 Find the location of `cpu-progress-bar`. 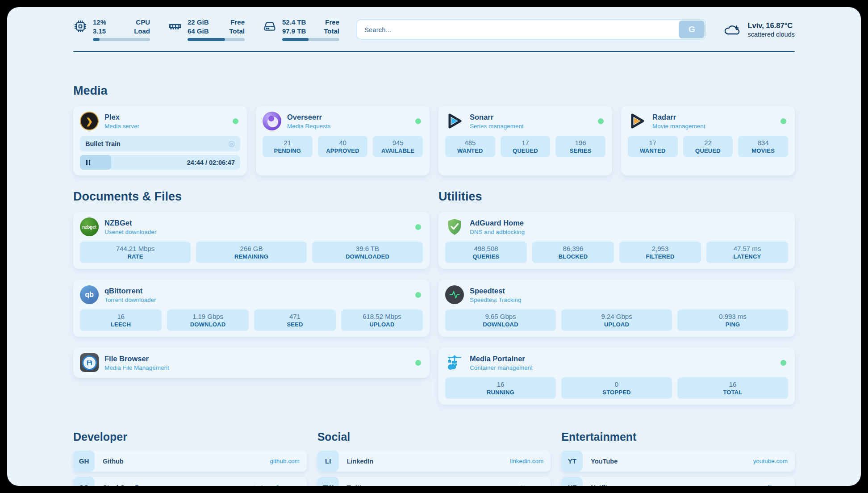

cpu-progress-bar is located at coordinates (121, 39).